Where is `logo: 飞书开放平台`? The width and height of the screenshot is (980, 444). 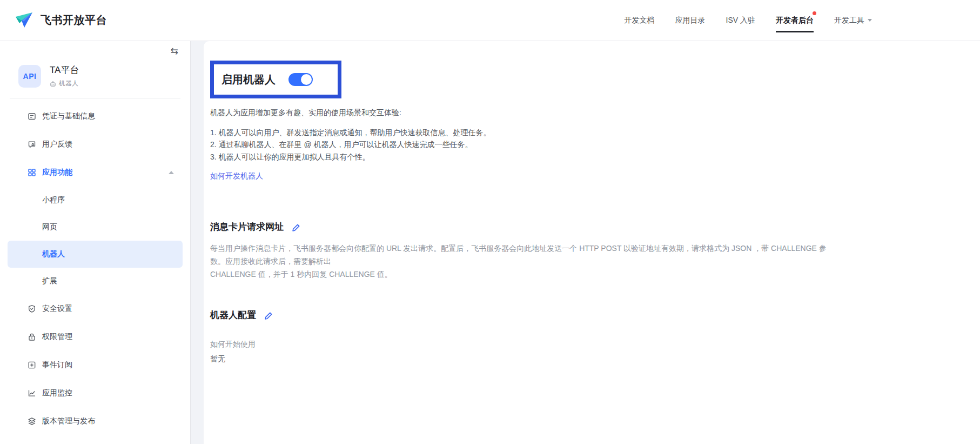
logo: 飞书开放平台 is located at coordinates (61, 21).